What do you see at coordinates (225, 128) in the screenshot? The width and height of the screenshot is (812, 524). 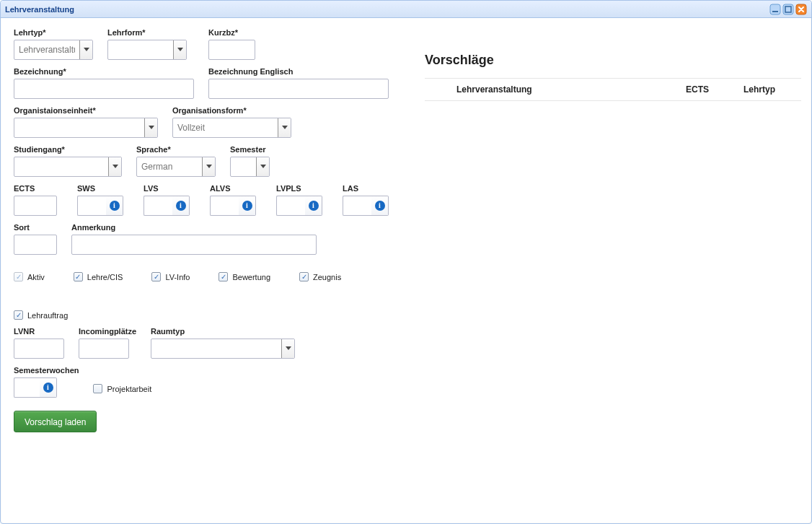 I see `org-form-input` at bounding box center [225, 128].